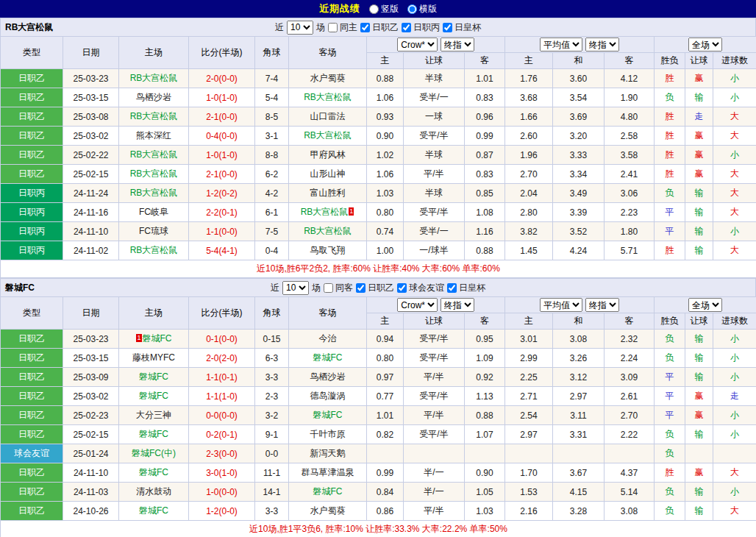 This screenshot has width=756, height=537. I want to click on home-team-name: FC岐阜, so click(154, 212).